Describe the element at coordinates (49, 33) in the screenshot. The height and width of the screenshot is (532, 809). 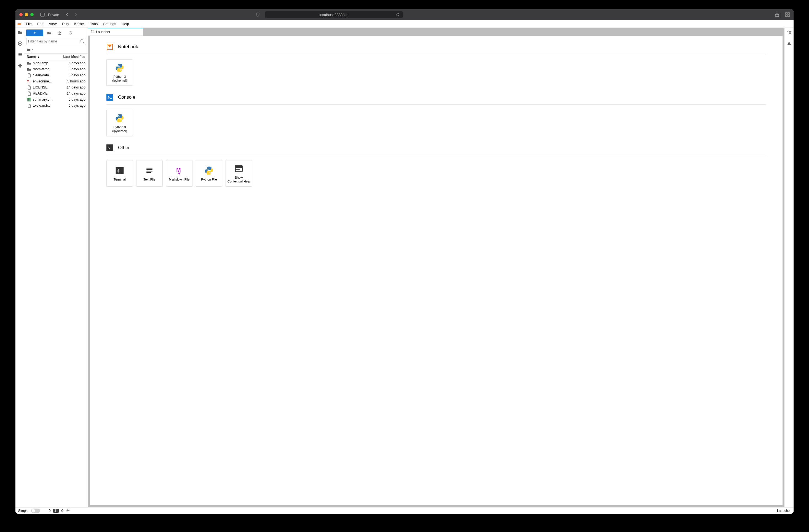
I see `new-folder-button` at that location.